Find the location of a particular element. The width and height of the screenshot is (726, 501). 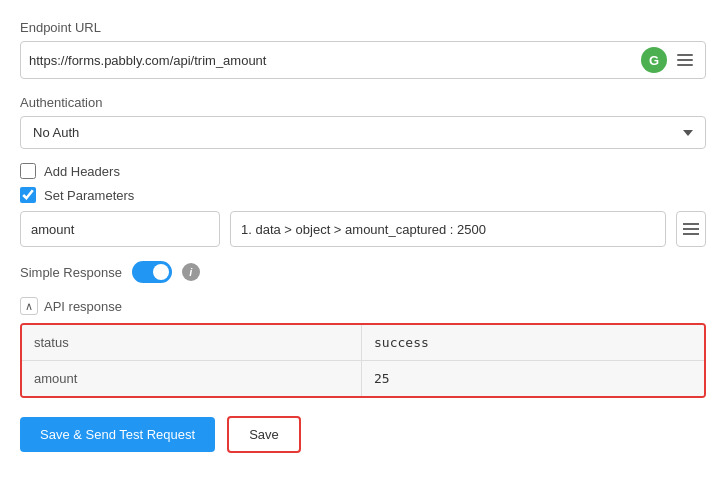

save-test-button: Save & Send Test Request is located at coordinates (118, 434).